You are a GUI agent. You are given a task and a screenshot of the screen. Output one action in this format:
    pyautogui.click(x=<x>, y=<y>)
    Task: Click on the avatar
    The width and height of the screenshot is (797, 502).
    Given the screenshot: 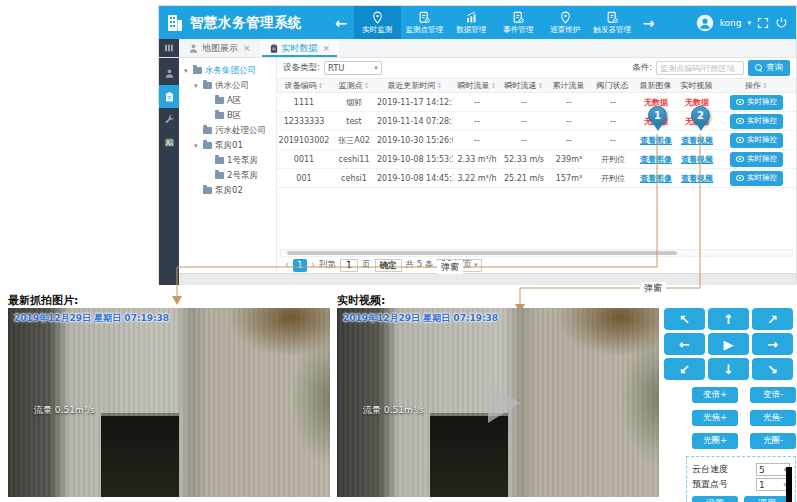 What is the action you would take?
    pyautogui.click(x=705, y=23)
    